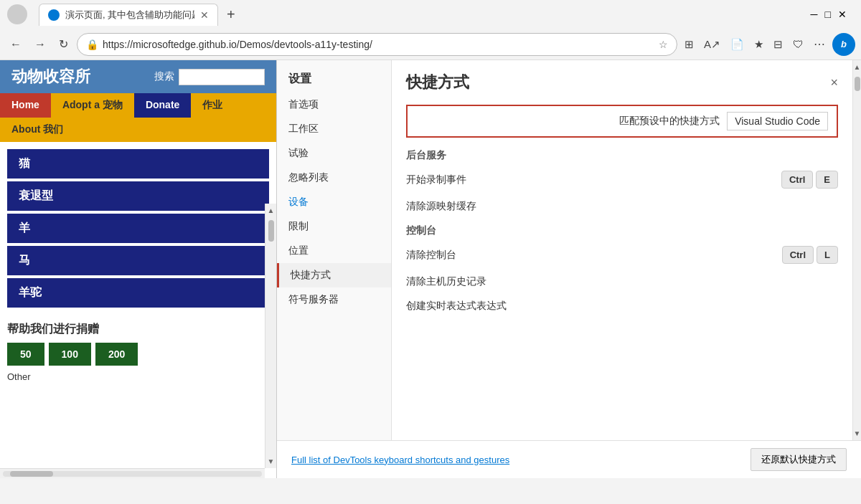 The image size is (861, 504). Describe the element at coordinates (204, 15) in the screenshot. I see `tab-close-button: ✕` at that location.